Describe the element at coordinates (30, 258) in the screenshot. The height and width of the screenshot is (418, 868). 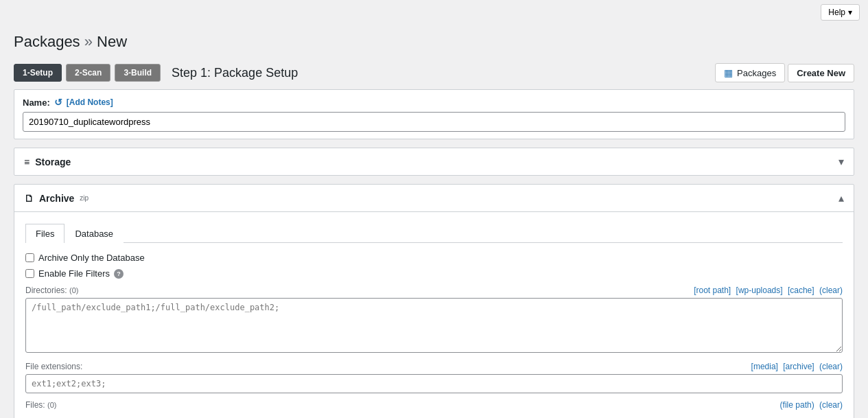
I see `archive-only-db-checkbox` at that location.